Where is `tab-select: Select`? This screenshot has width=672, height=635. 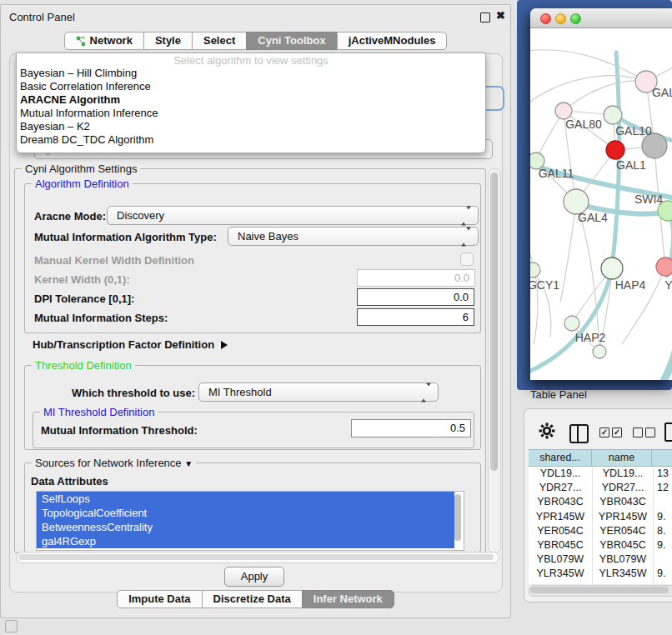 tab-select: Select is located at coordinates (219, 41).